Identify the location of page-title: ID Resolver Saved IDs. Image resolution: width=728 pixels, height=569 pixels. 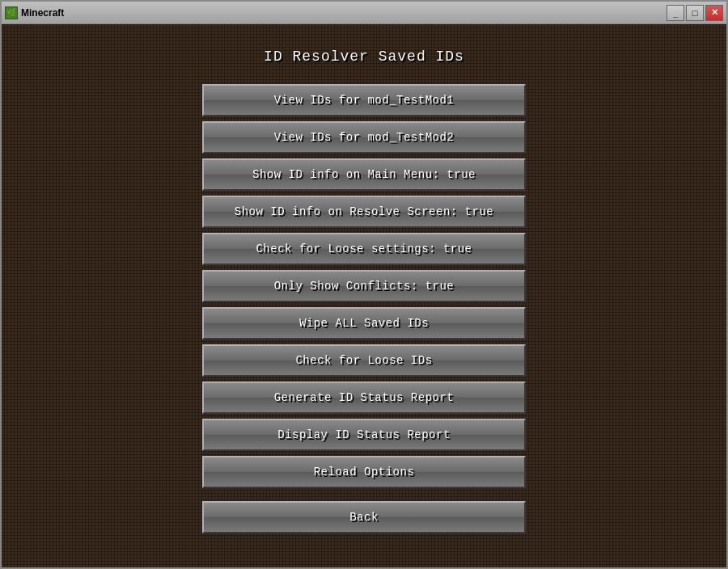
(364, 57).